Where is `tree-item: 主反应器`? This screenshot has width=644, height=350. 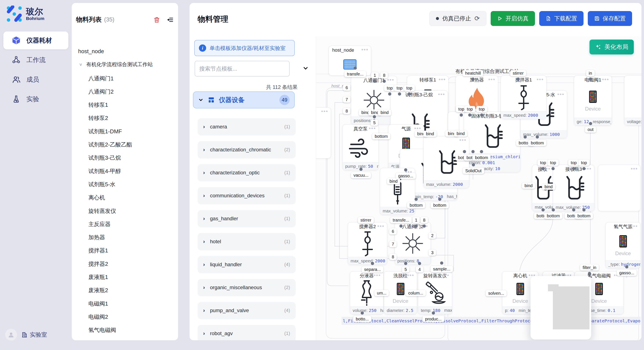
tree-item: 主反应器 is located at coordinates (125, 224).